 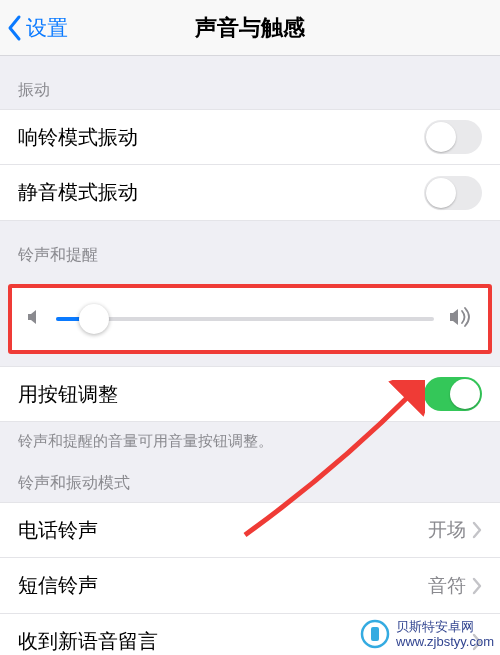 What do you see at coordinates (375, 634) in the screenshot?
I see `watermark-logo-icon` at bounding box center [375, 634].